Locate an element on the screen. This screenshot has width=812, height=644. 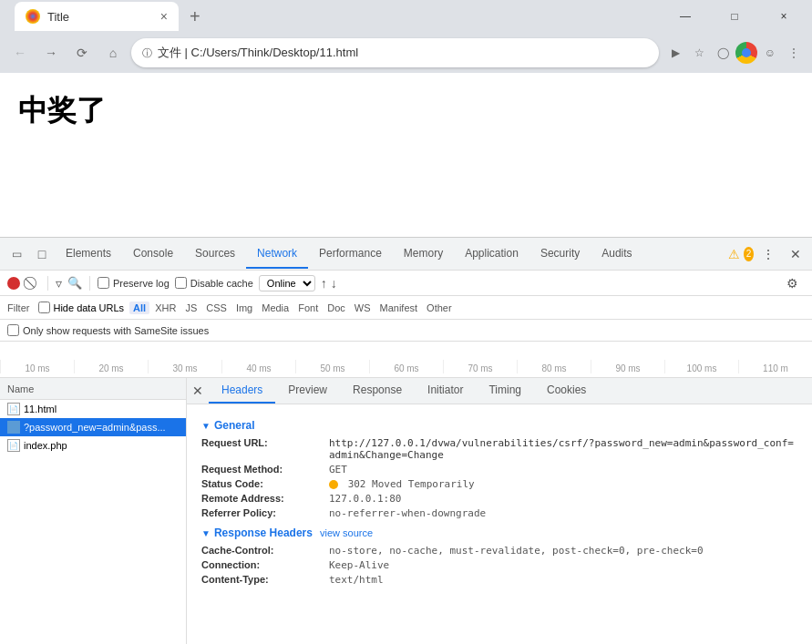
network-settings-icon: ⚙ is located at coordinates (792, 283).